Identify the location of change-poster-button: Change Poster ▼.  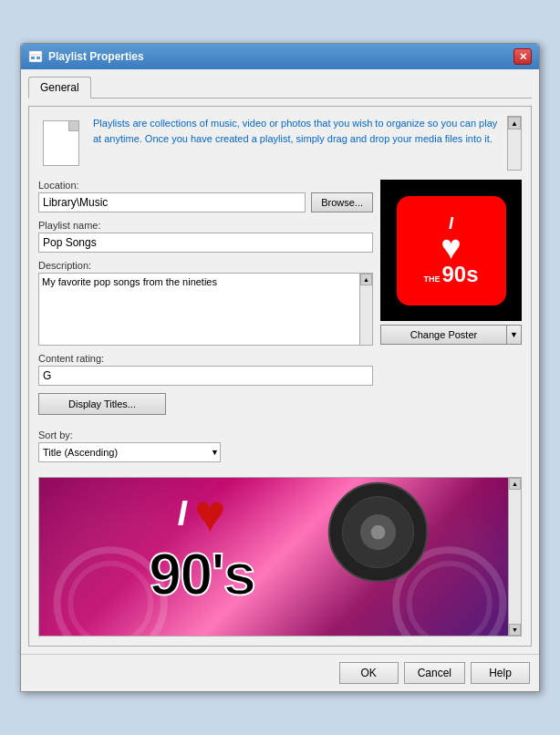
(451, 335).